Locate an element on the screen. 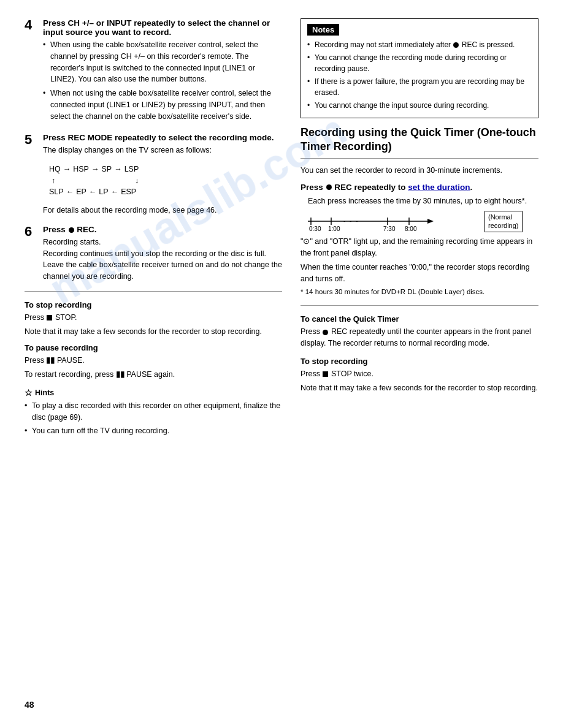 Image resolution: width=563 pixels, height=728 pixels. step-5-number: 5 is located at coordinates (31, 175).